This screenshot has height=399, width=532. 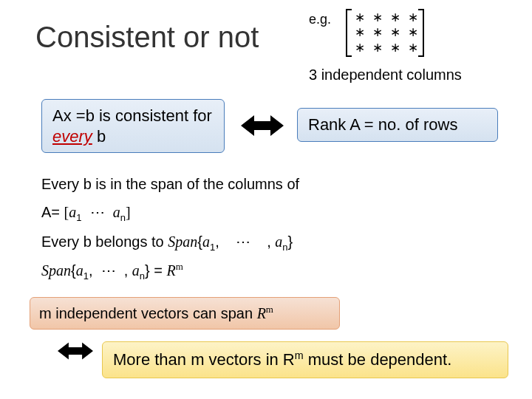 I want to click on statement-box-consistent: Ax =b is consistent for every b, so click(x=133, y=126).